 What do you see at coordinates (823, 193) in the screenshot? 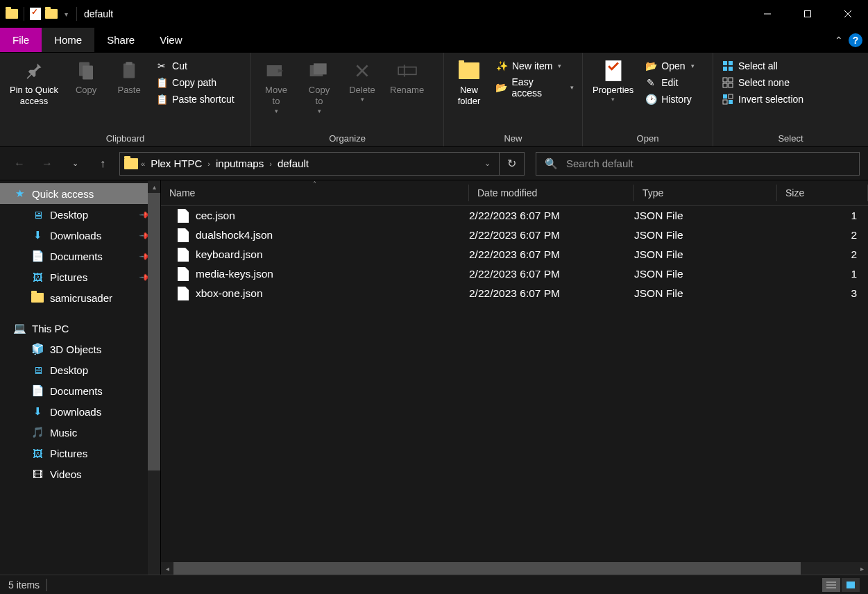
I see `column-size: Size` at bounding box center [823, 193].